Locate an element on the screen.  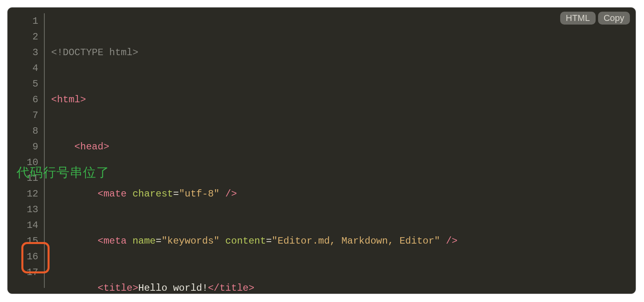
line-number: 16 is located at coordinates (26, 257).